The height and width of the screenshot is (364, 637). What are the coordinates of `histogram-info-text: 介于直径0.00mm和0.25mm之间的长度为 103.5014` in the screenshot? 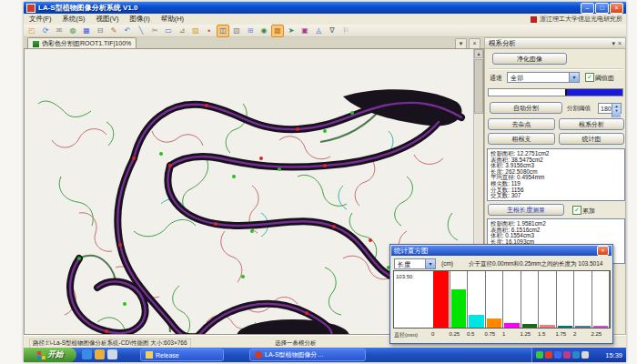 It's located at (535, 264).